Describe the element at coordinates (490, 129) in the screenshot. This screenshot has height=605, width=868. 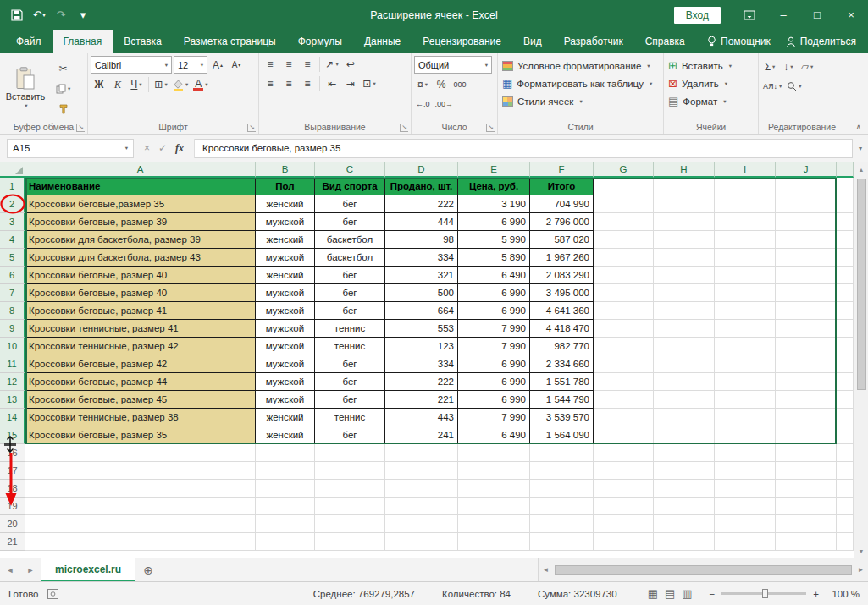
I see `dialog-launcher-icon: ↘` at that location.